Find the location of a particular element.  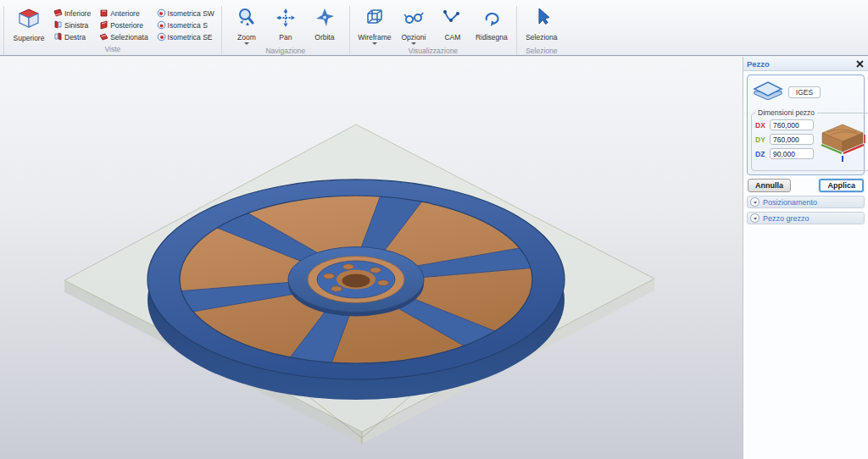

dimensioni-legend: Dimensioni pezzo is located at coordinates (787, 113).